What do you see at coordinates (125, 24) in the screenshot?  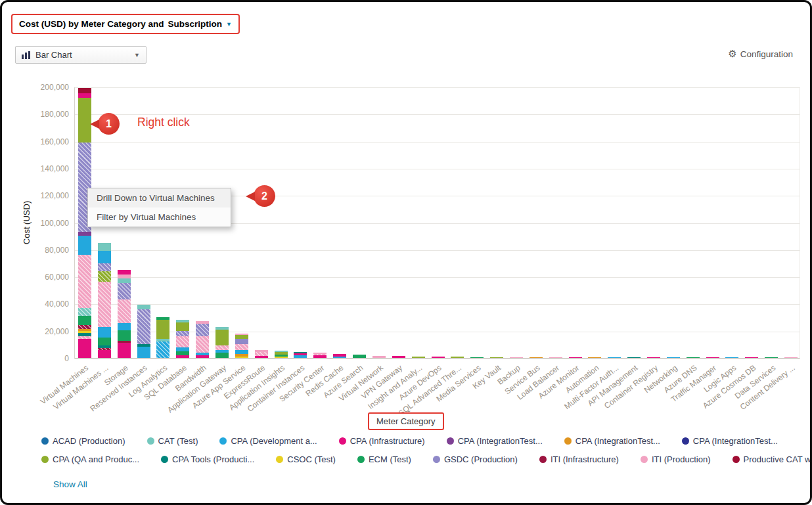 I see `measure-dimension-dropdown: Cost (USD) by Meter Category and Subscri…` at bounding box center [125, 24].